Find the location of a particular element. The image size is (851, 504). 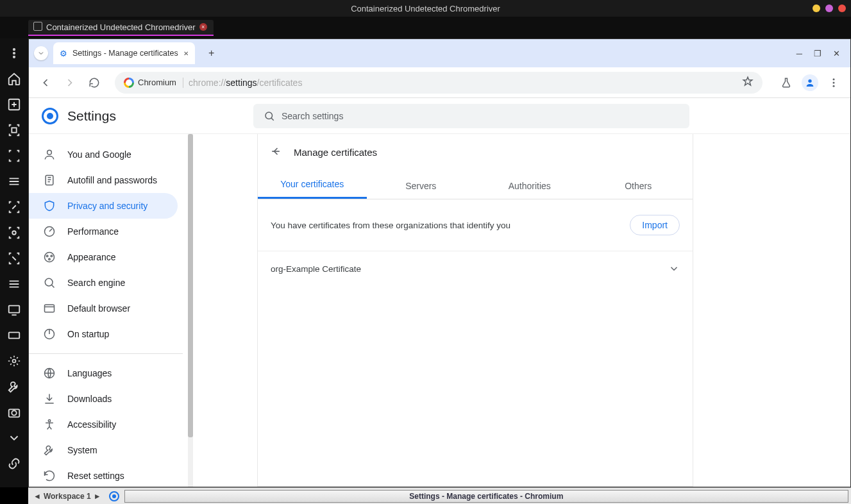

browser-restore-icon: ❐ is located at coordinates (818, 54).